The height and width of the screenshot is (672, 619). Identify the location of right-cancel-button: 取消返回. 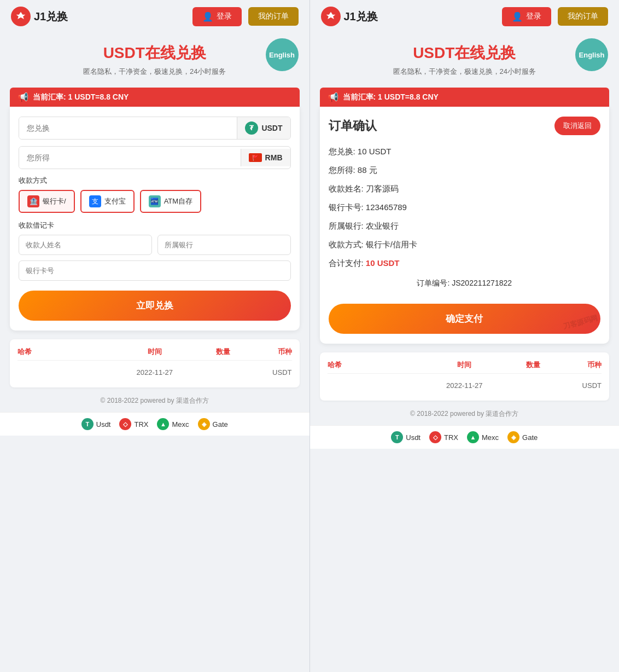
(577, 126).